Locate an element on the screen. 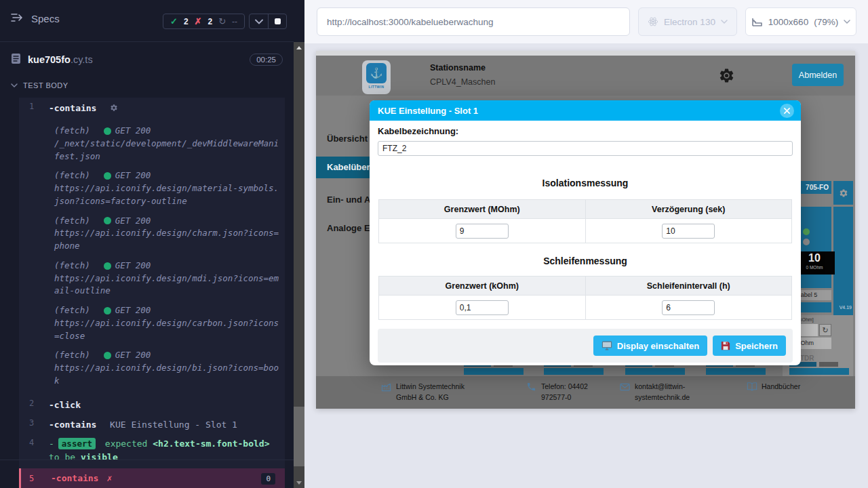 Image resolution: width=868 pixels, height=488 pixels. iso-grenzwert-input is located at coordinates (482, 231).